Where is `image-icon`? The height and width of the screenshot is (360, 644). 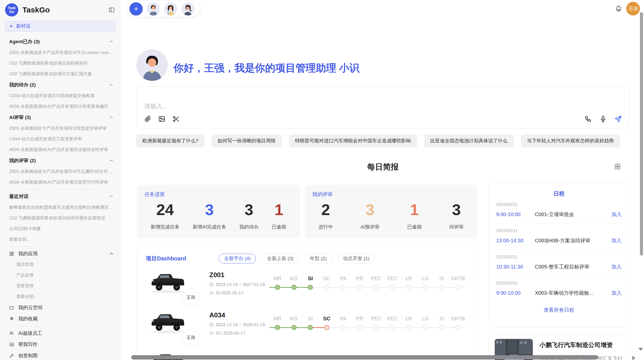 image-icon is located at coordinates (162, 119).